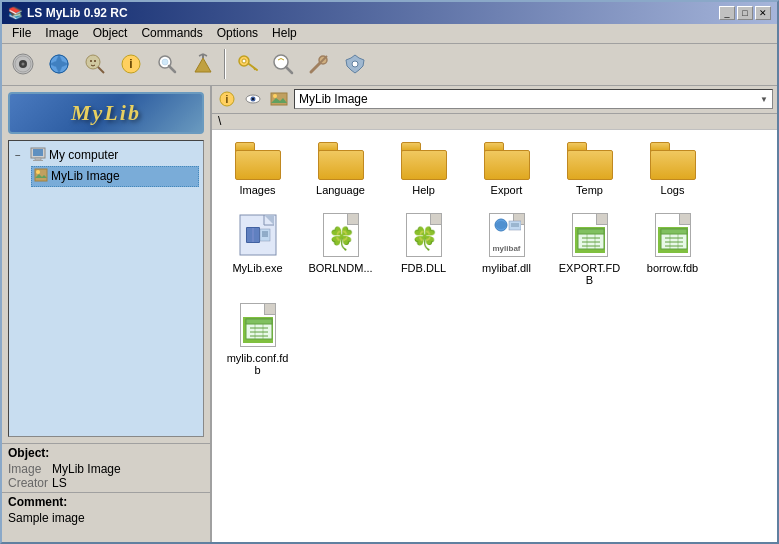  What do you see at coordinates (258, 325) in the screenshot?
I see `mylib-conf-fdb-icon-wrapper` at bounding box center [258, 325].